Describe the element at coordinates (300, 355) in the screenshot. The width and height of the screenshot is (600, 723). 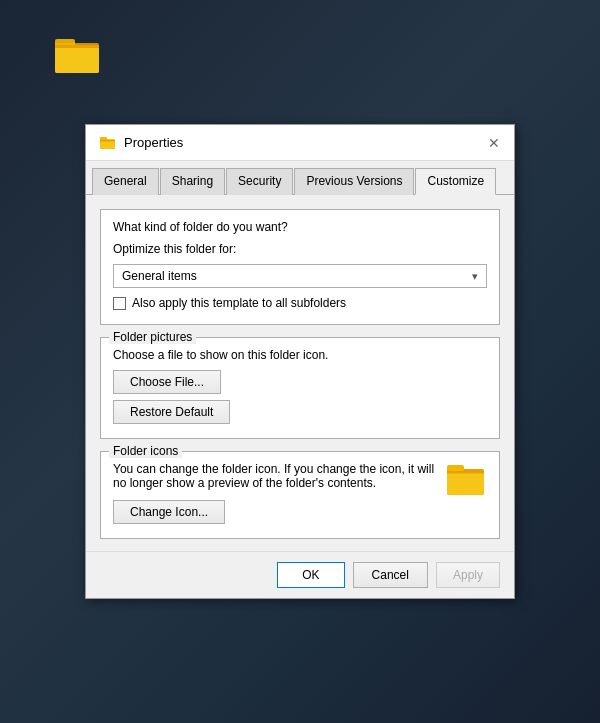
I see `folder-pictures-desc: Choose a file to show on this folder ico…` at that location.